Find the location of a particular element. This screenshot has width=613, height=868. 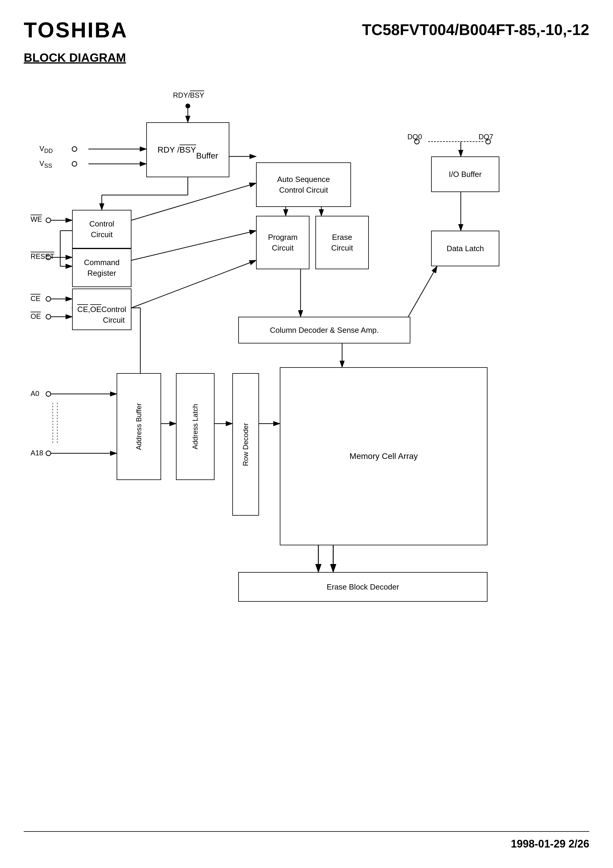

vss-label: VSS is located at coordinates (46, 164).